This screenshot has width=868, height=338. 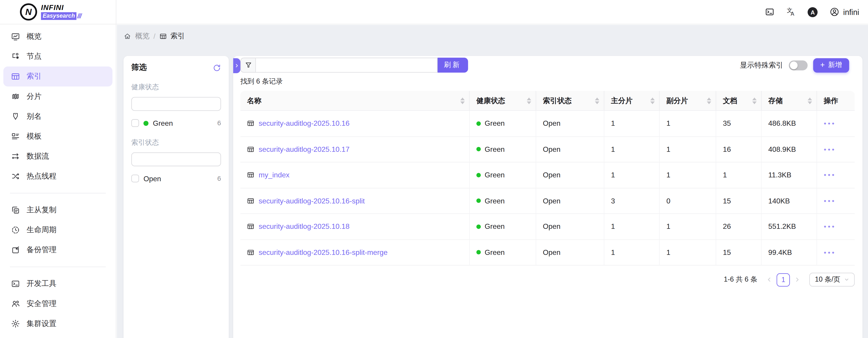 What do you see at coordinates (176, 67) in the screenshot?
I see `filter-header: 筛选` at bounding box center [176, 67].